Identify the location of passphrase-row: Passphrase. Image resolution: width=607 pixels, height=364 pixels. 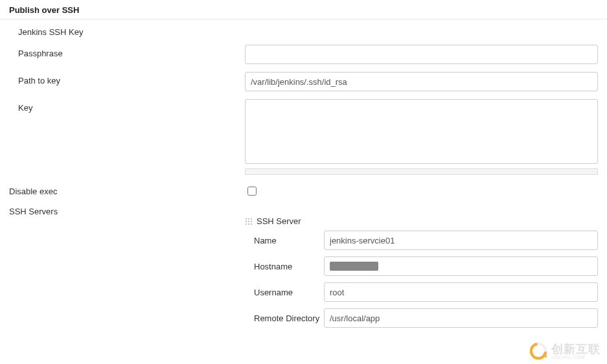
(303, 54).